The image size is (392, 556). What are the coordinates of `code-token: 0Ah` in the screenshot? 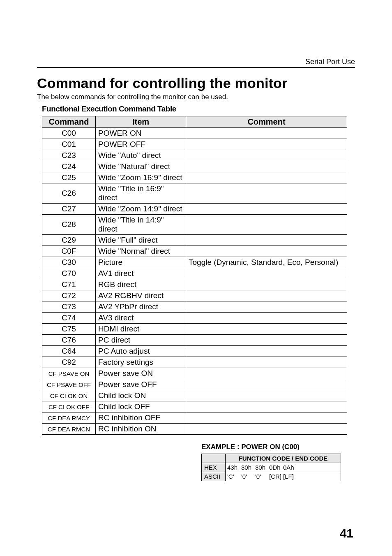 It's located at (290, 467).